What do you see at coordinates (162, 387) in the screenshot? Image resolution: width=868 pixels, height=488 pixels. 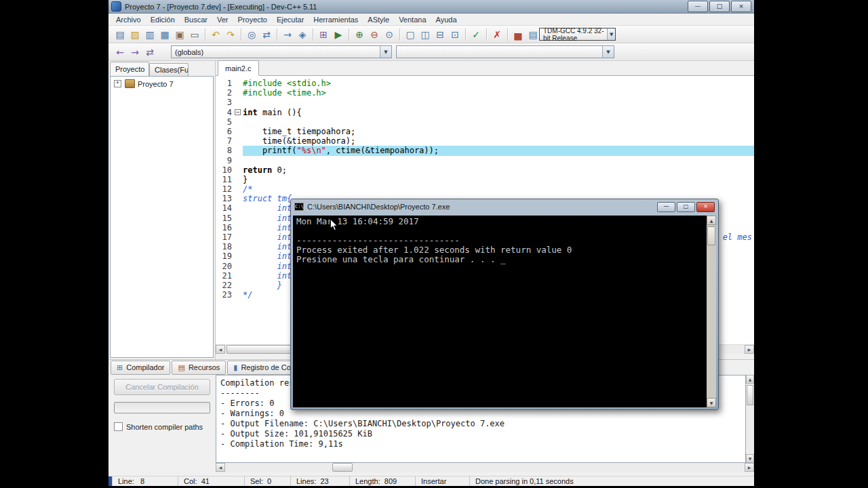 I see `cancel-compile-button: Cancelar Compilación` at bounding box center [162, 387].